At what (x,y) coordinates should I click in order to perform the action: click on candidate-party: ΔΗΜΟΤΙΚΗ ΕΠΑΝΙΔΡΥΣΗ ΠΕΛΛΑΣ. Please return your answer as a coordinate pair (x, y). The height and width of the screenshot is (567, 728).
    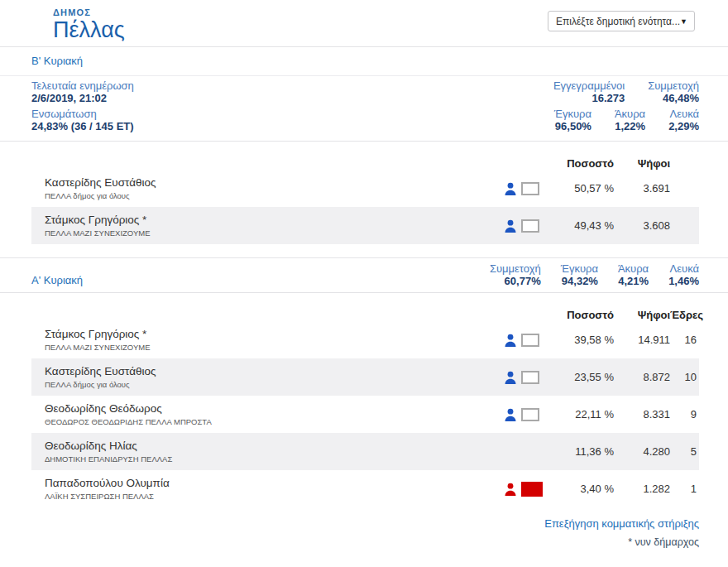
    Looking at the image, I should click on (270, 459).